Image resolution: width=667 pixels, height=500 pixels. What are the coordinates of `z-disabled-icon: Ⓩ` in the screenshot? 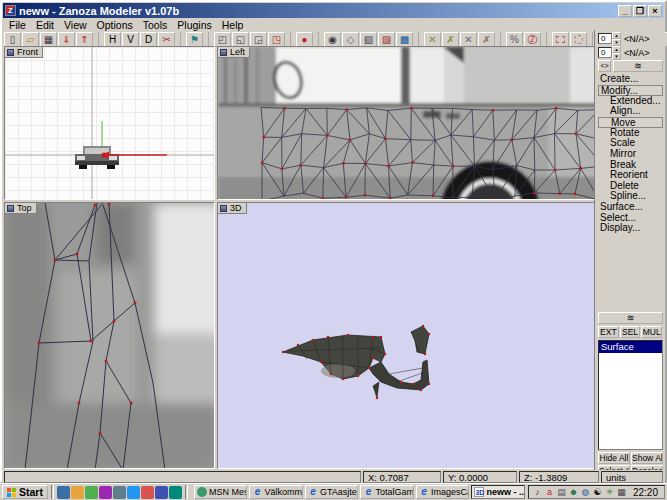 It's located at (532, 40).